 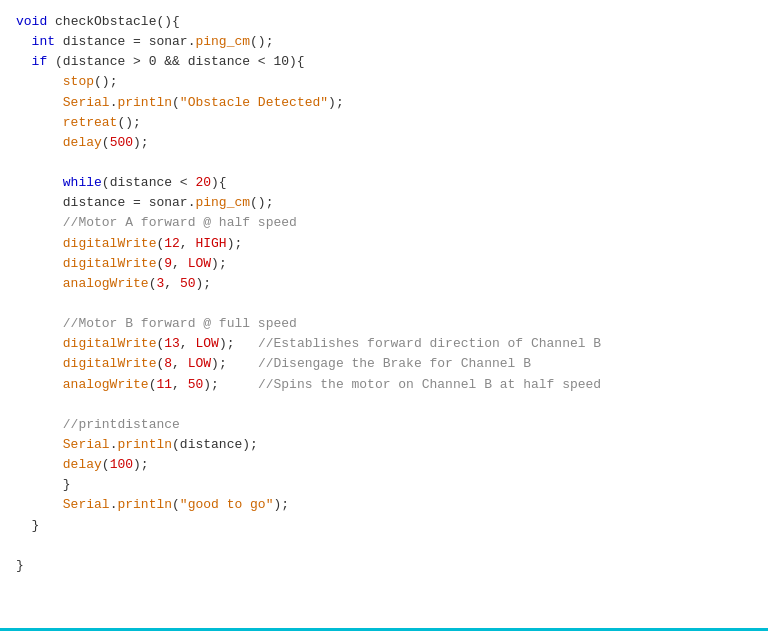 I want to click on code-line: Serial.println("Obstacle Detected");, so click(x=384, y=103).